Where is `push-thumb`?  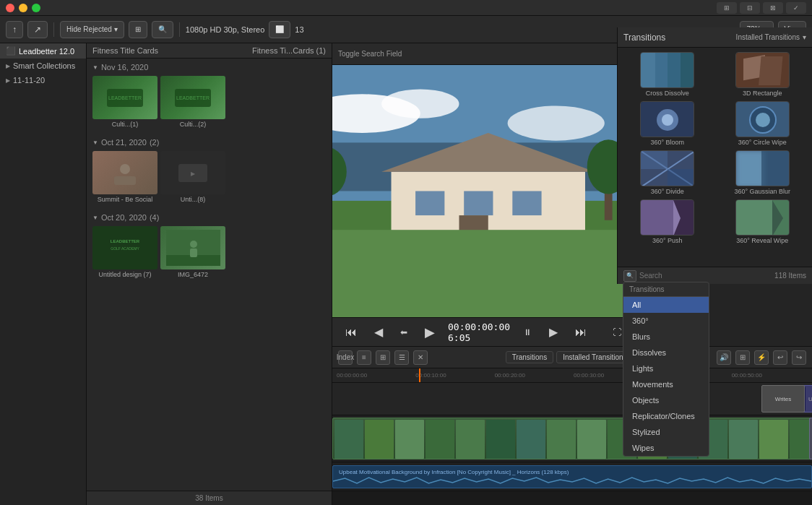
push-thumb is located at coordinates (668, 217).